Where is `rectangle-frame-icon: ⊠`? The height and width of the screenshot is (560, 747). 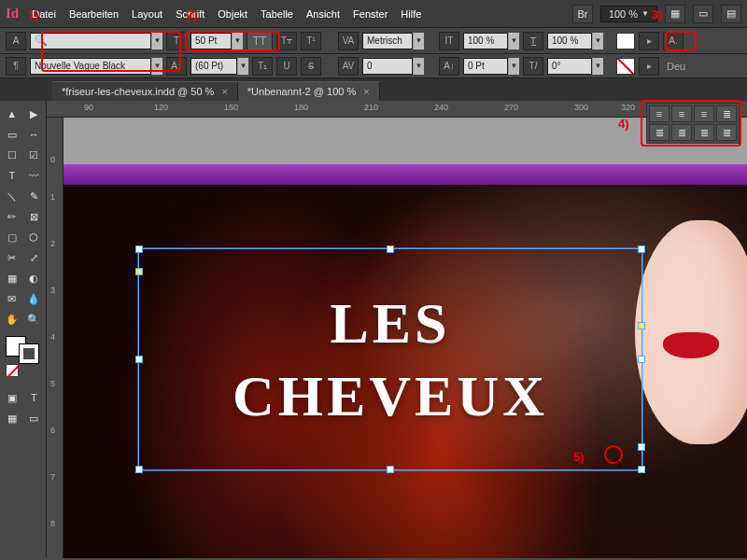
rectangle-frame-icon: ⊠ is located at coordinates (35, 217).